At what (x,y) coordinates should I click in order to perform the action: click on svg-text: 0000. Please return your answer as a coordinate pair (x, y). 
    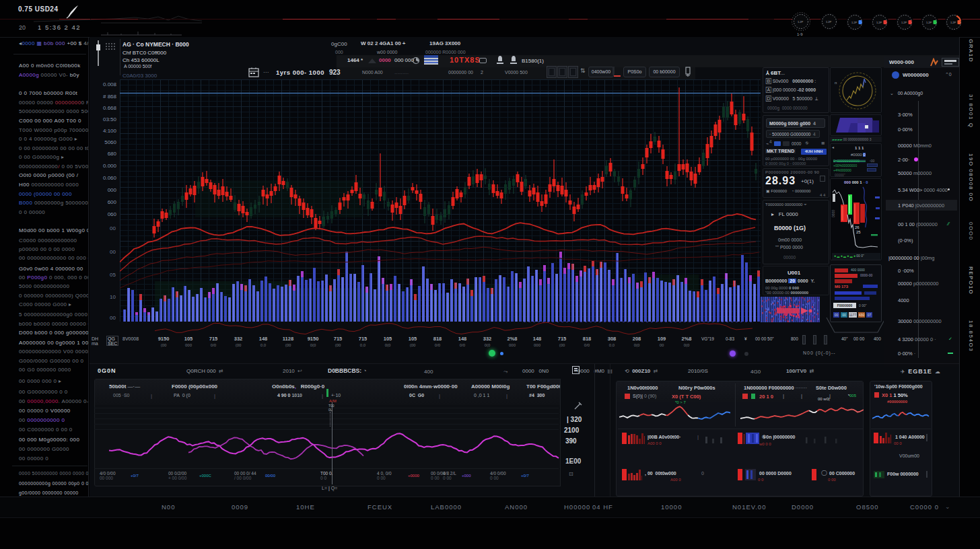
    Looking at the image, I should click on (833, 214).